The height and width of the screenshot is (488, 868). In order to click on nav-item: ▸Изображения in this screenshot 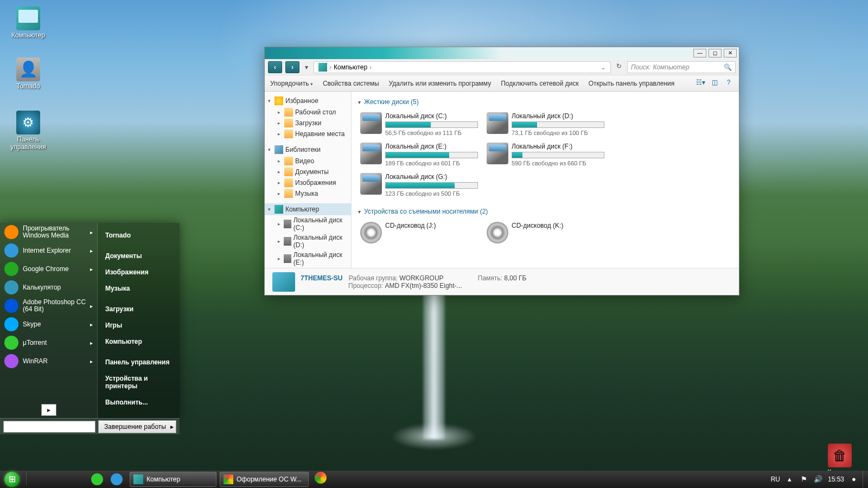, I will do `click(308, 183)`.